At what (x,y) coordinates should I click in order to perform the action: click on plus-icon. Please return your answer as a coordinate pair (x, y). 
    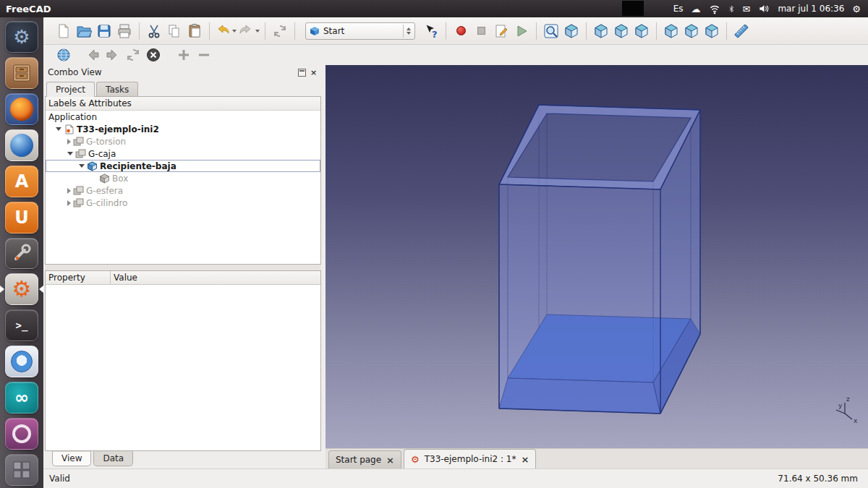
    Looking at the image, I should click on (184, 55).